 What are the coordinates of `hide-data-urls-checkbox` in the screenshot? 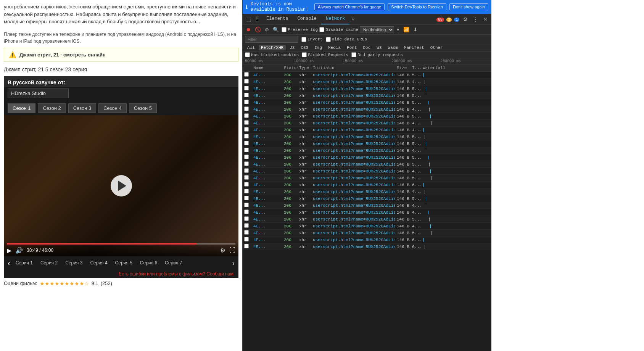 It's located at (328, 40).